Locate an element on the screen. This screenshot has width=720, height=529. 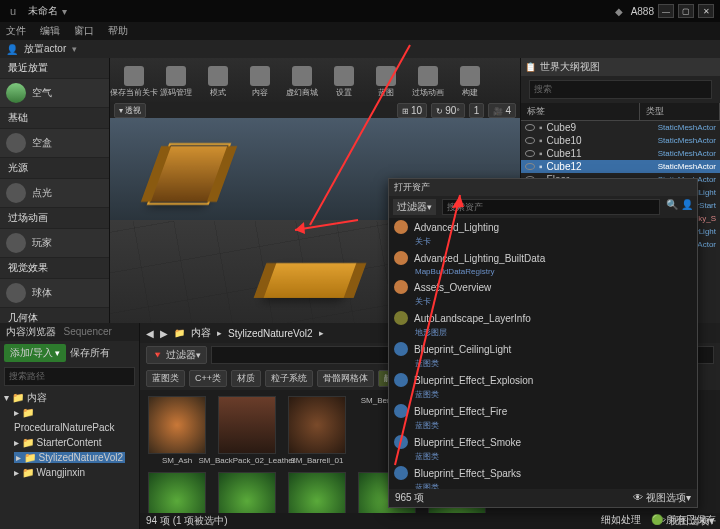
viewport-header: ▾ 透视 ⊞ 10 ↻ 90° 1 🎥 4 is located at coordinates (315, 110).